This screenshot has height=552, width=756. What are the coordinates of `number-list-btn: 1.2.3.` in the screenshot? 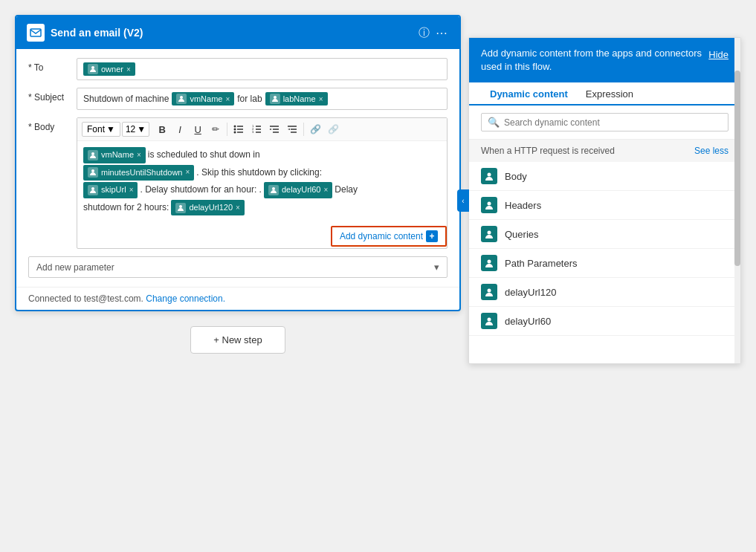 It's located at (256, 129).